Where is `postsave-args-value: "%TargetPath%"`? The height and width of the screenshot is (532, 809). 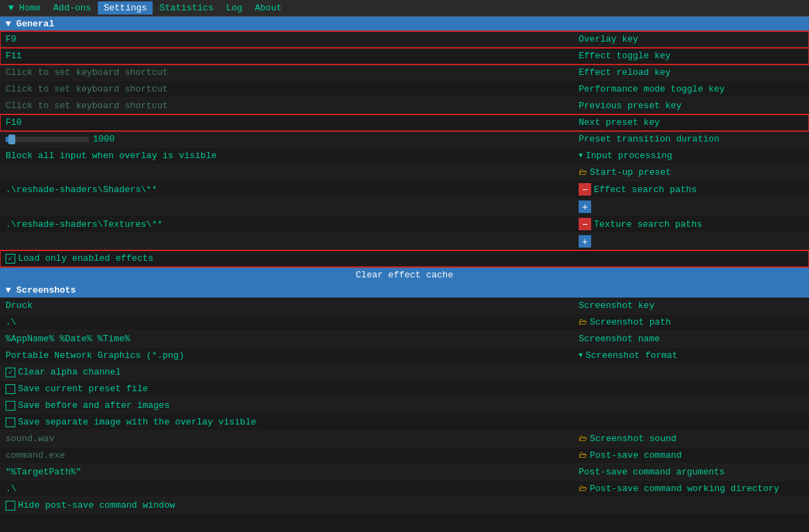 postsave-args-value: "%TargetPath%" is located at coordinates (287, 472).